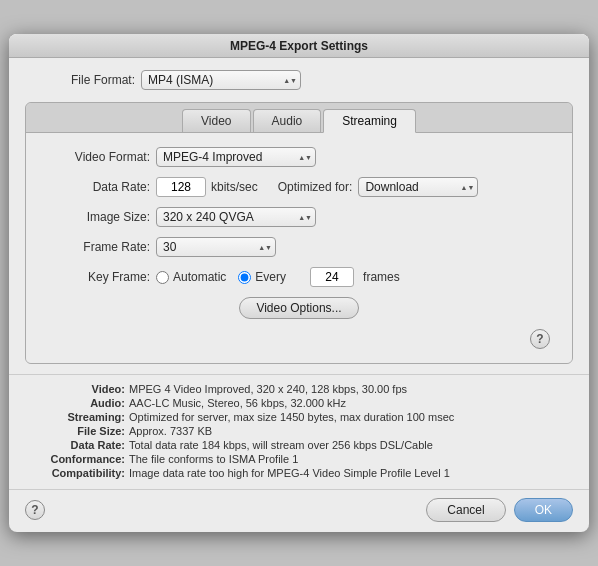 This screenshot has height=566, width=598. I want to click on tab-help-button: ?, so click(540, 339).